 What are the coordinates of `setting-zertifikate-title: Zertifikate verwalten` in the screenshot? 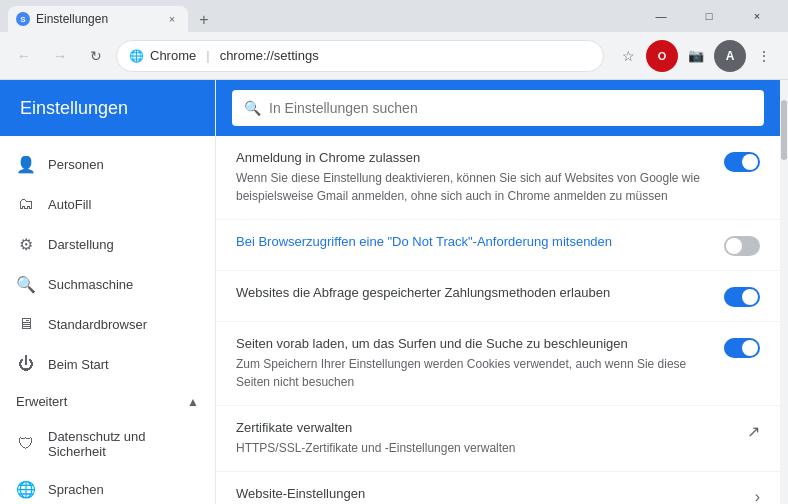 It's located at (486, 428).